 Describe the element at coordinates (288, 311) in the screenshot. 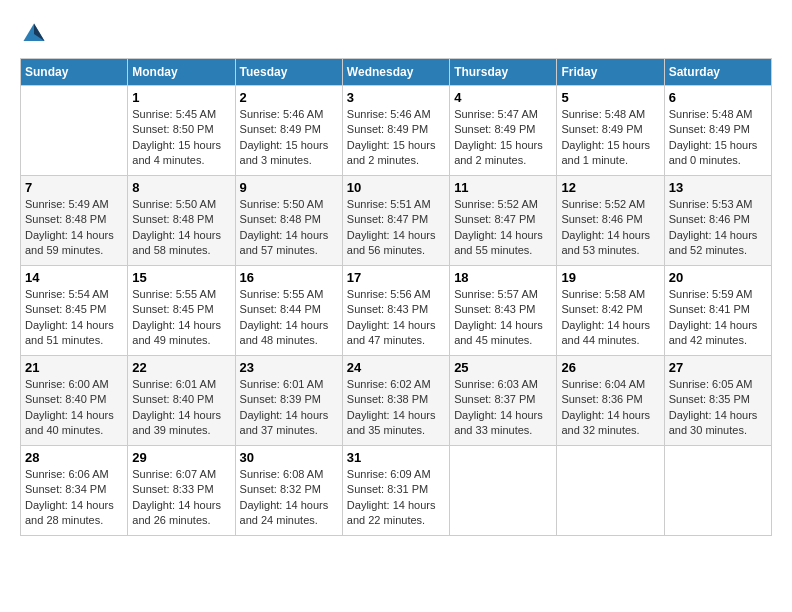

I see `calendar-day-cell: 16Sunrise: 5:55 AMSunset: 8:44 PMDayligh…` at that location.